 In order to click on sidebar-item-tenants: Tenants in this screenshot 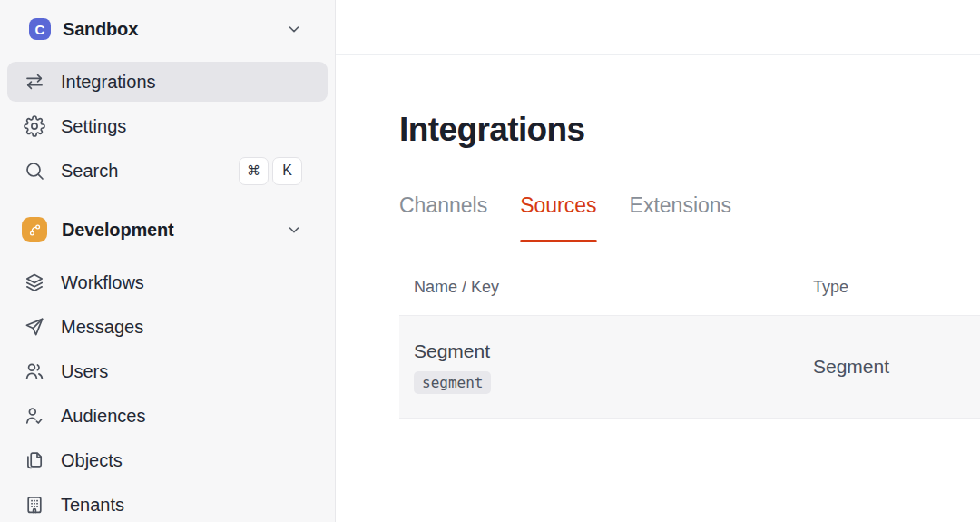, I will do `click(167, 503)`.